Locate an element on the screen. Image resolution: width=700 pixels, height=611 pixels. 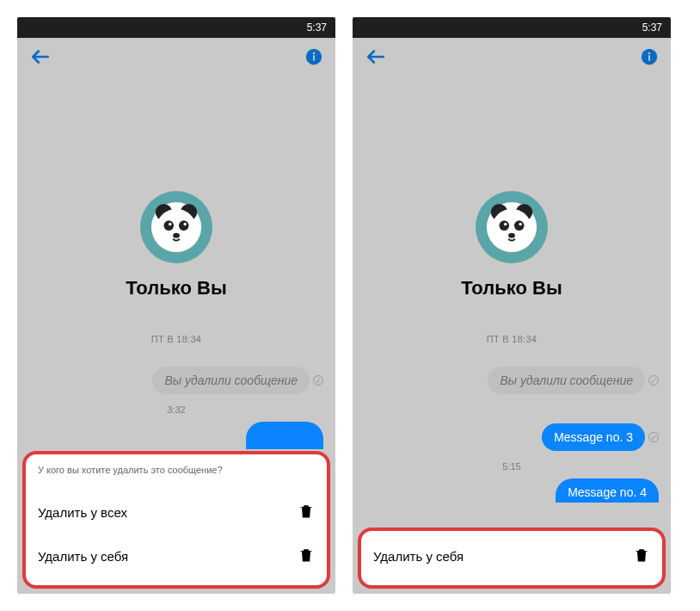
message-bubble-cut is located at coordinates (285, 435).